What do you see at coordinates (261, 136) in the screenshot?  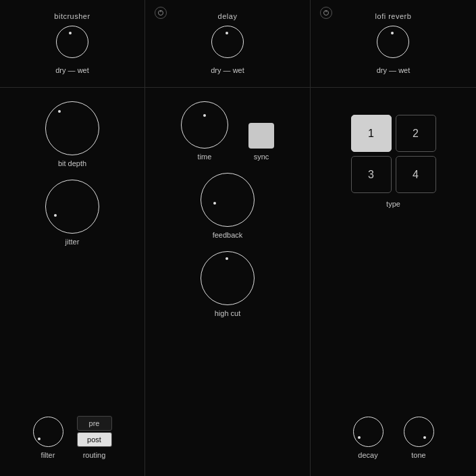 I see `sync-button` at bounding box center [261, 136].